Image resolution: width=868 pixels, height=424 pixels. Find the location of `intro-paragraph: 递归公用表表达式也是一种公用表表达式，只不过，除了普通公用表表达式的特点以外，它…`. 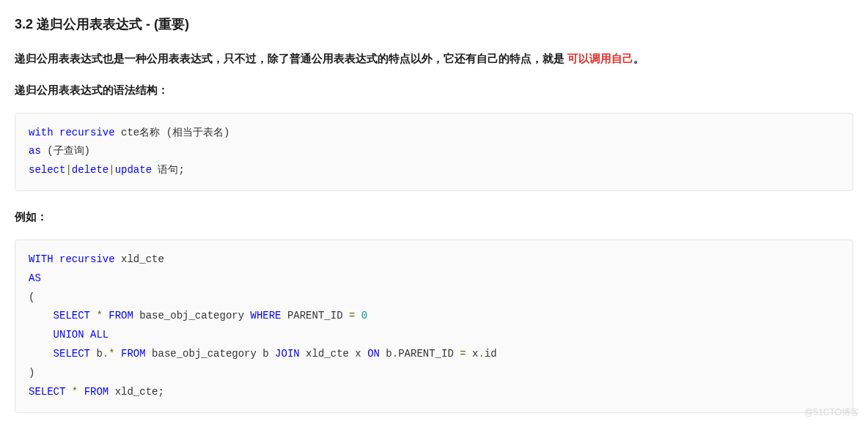

intro-paragraph: 递归公用表表达式也是一种公用表表达式，只不过，除了普通公用表表达式的特点以外，它… is located at coordinates (434, 59).